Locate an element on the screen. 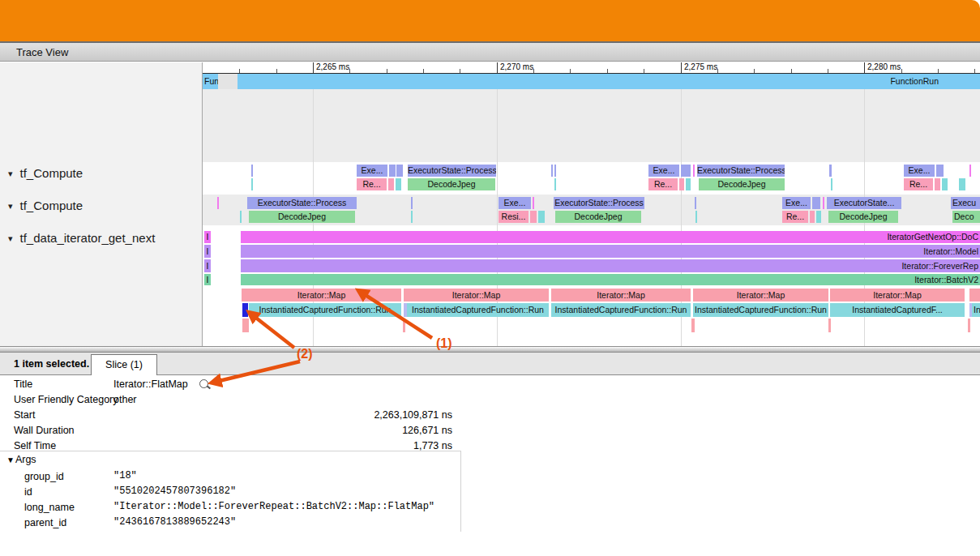 This screenshot has width=980, height=556. trace-slice: Execu is located at coordinates (965, 203).